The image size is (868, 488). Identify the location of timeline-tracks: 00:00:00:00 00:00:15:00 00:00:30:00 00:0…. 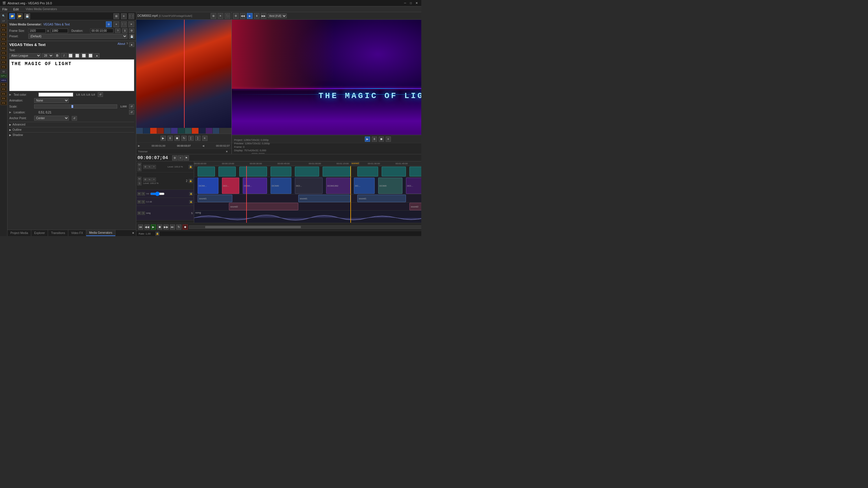
(308, 192).